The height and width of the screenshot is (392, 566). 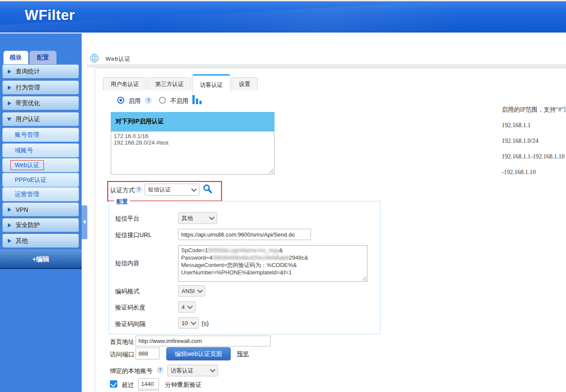 I want to click on timeout-input, so click(x=149, y=384).